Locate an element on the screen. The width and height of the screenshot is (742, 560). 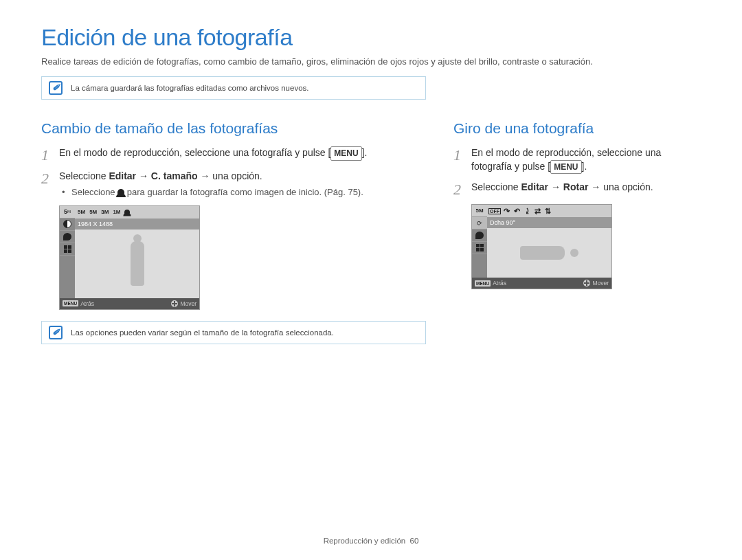
bold: Rotar is located at coordinates (576, 187).